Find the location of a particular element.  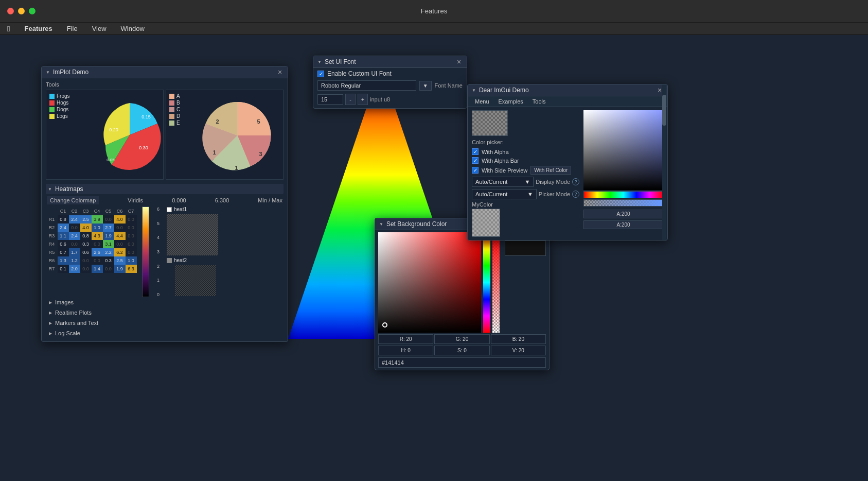

scale-labels: 6543210 is located at coordinates (158, 252).